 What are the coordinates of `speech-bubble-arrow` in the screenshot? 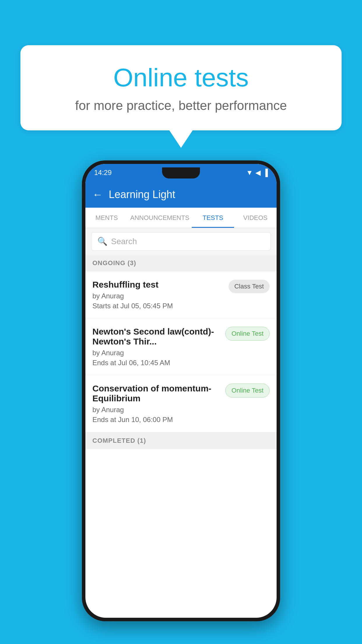 It's located at (181, 139).